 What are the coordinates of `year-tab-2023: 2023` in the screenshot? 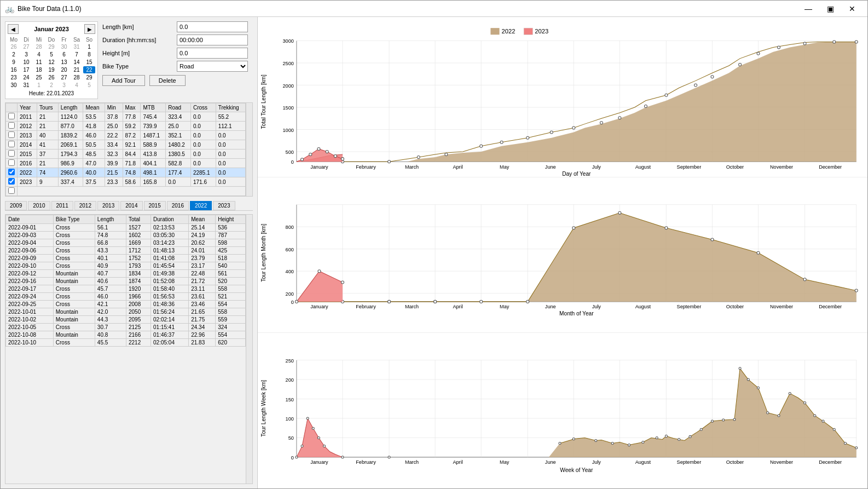 It's located at (224, 206).